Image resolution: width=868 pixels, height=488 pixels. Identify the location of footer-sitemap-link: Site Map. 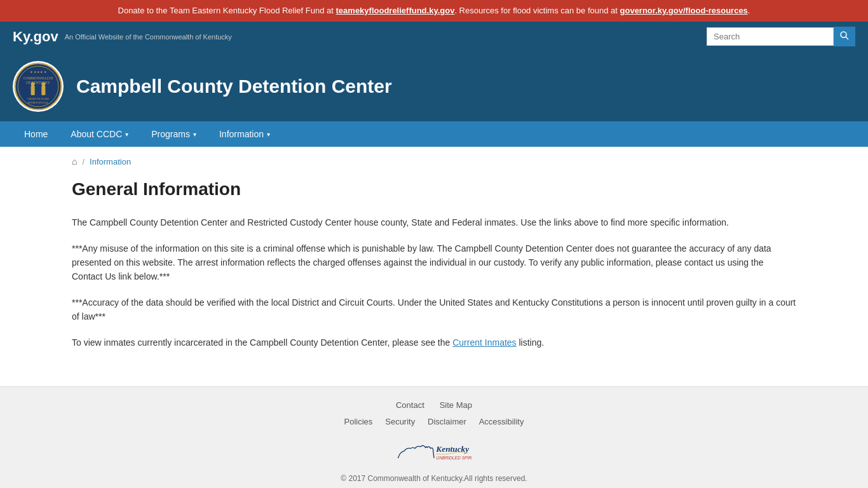
(456, 405).